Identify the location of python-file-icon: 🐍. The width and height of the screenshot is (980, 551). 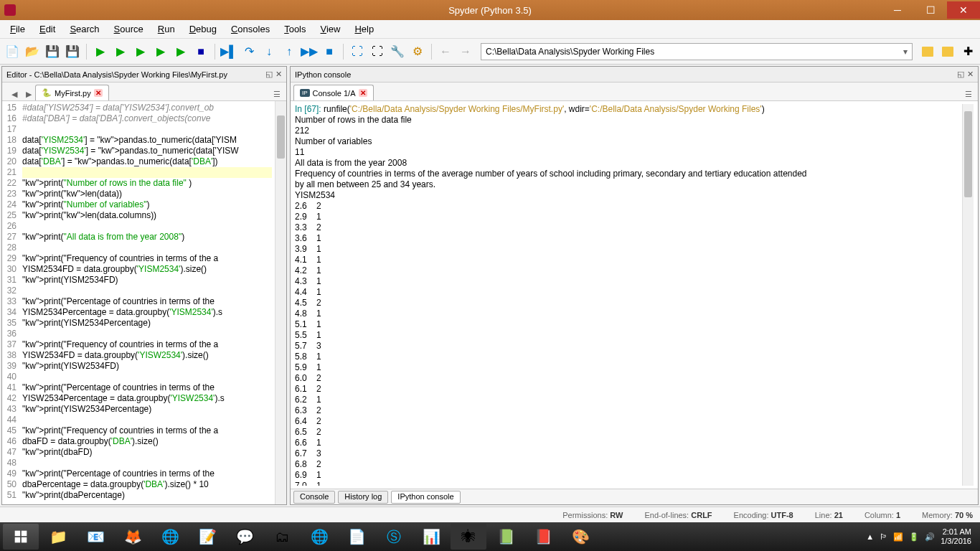
(47, 93).